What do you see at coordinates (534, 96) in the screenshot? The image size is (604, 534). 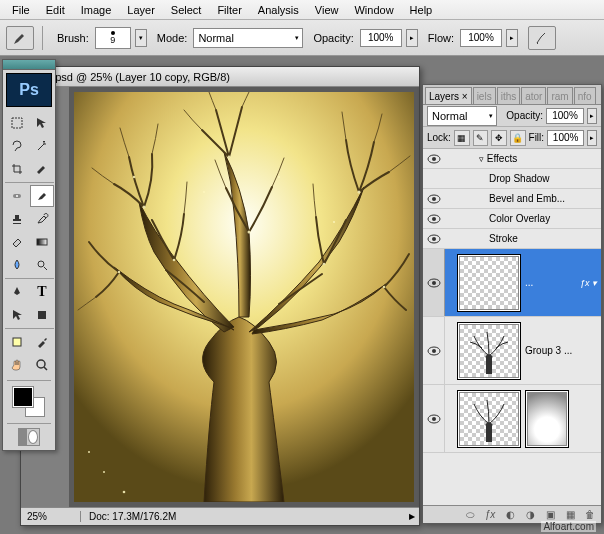 I see `tab-navigator: ator` at bounding box center [534, 96].